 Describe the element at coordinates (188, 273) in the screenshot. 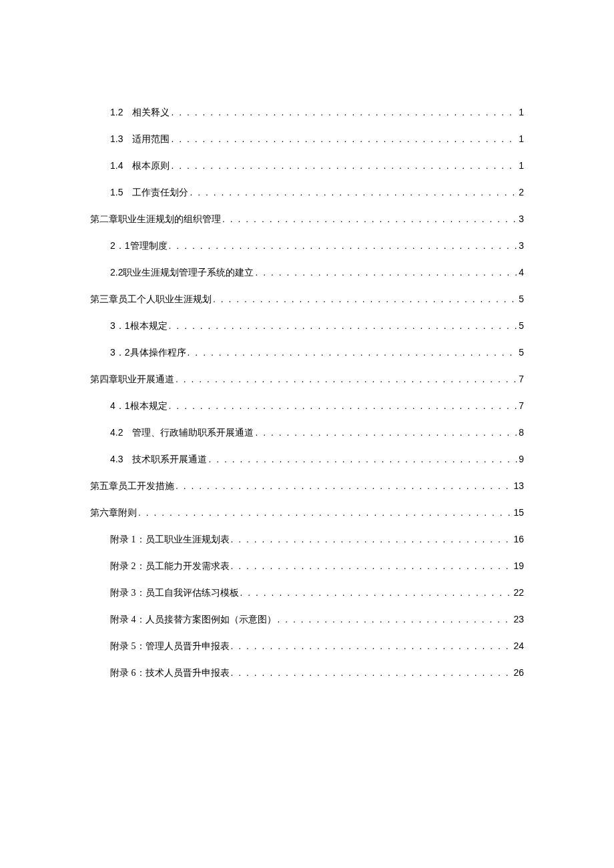

I see `toc-entry-title: 职业生涯规划管理子系统的建立` at that location.